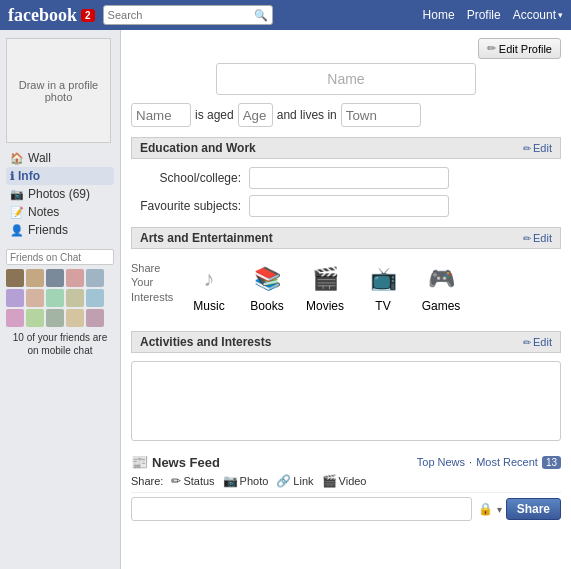  I want to click on home-link: Home, so click(439, 15).